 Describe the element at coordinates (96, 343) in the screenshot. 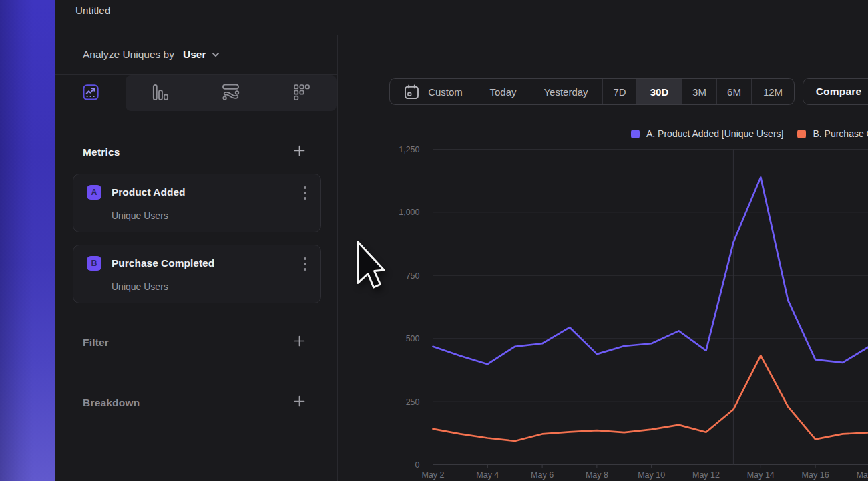

I see `filter-title: Filter` at that location.